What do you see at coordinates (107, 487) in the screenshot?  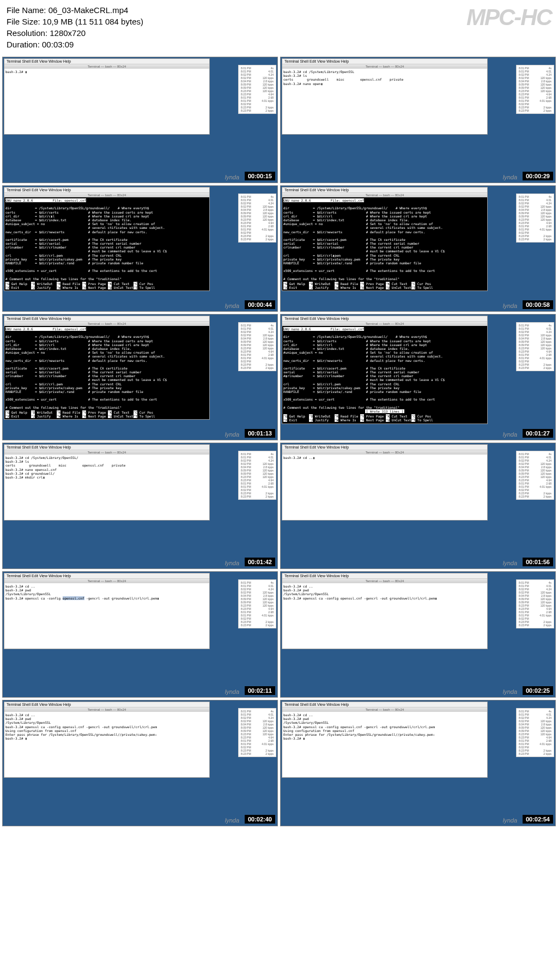 I see `terminal-content: bash-3.2# cd /System/Library/OpenSSL/ ba…` at bounding box center [107, 487].